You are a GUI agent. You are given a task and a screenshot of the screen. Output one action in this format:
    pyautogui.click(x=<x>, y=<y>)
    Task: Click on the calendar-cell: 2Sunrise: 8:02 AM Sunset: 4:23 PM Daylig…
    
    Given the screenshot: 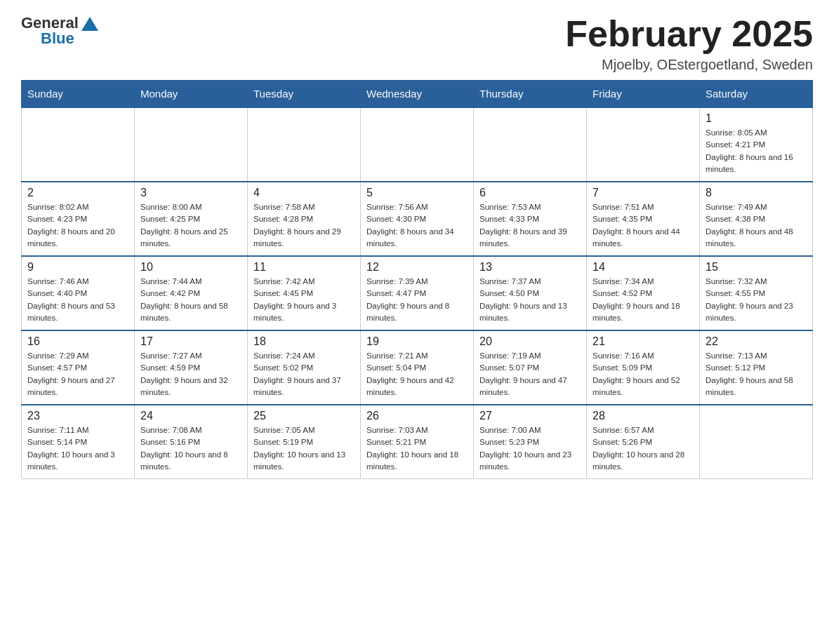 What is the action you would take?
    pyautogui.click(x=79, y=219)
    